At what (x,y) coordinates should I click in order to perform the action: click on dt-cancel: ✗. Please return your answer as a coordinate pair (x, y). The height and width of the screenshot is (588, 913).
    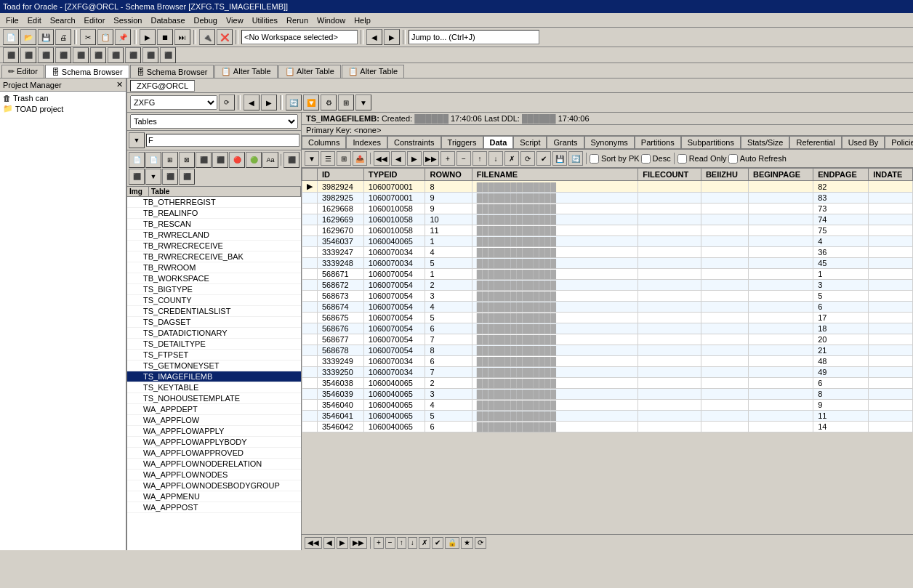
    Looking at the image, I should click on (512, 158).